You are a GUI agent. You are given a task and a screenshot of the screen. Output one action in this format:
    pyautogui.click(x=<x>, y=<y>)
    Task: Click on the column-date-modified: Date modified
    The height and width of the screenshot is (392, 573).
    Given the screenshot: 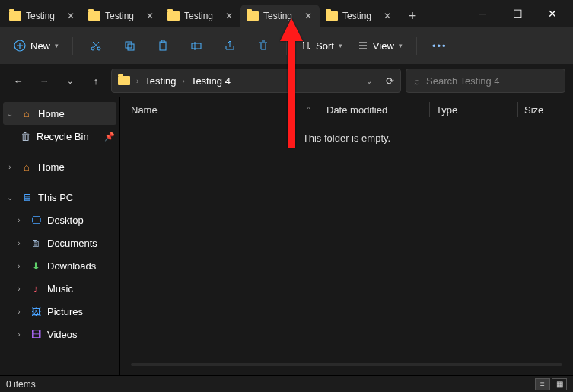 What is the action you would take?
    pyautogui.click(x=374, y=110)
    